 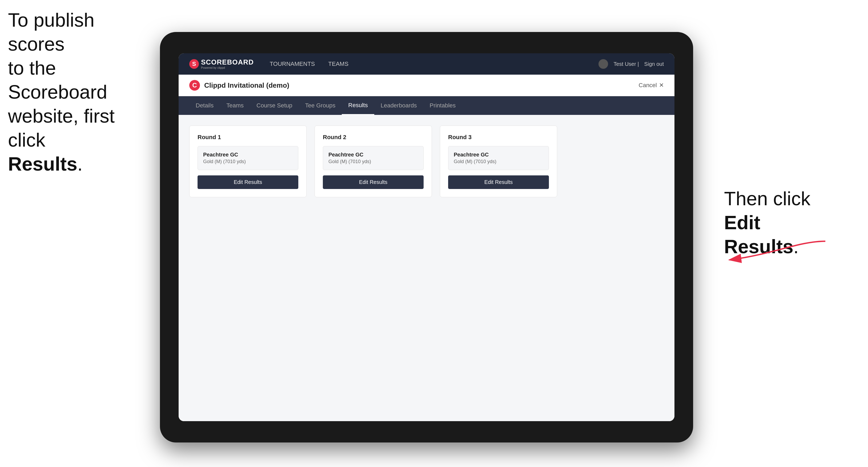 What do you see at coordinates (443, 106) in the screenshot?
I see `tab-printables: Printables` at bounding box center [443, 106].